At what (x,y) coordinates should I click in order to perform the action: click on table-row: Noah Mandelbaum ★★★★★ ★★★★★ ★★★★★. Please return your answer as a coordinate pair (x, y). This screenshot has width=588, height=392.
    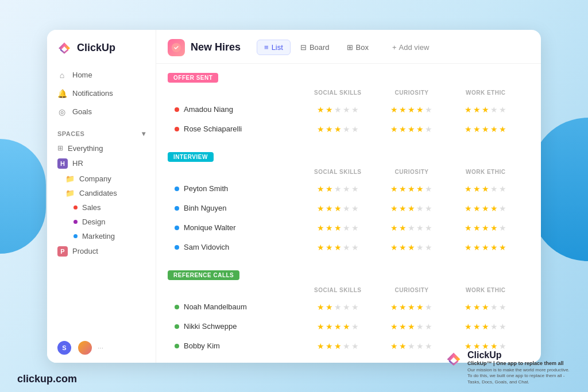
    Looking at the image, I should click on (349, 307).